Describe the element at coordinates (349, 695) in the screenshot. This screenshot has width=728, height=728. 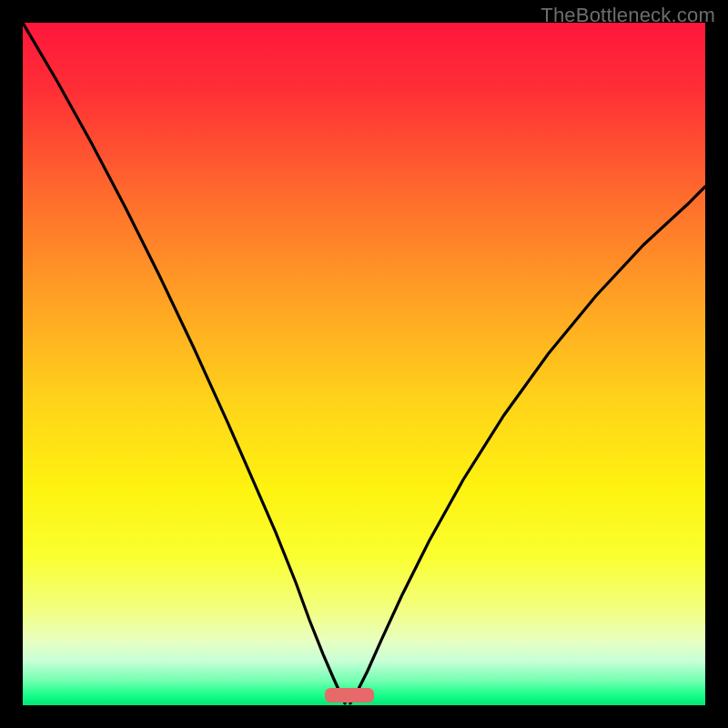
I see `bottleneck-marker` at that location.